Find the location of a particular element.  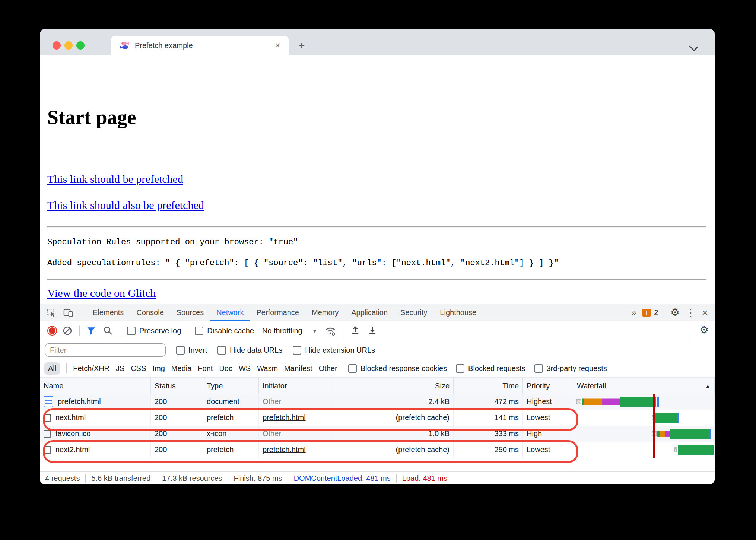

waterfall-connecting-bar is located at coordinates (593, 401).